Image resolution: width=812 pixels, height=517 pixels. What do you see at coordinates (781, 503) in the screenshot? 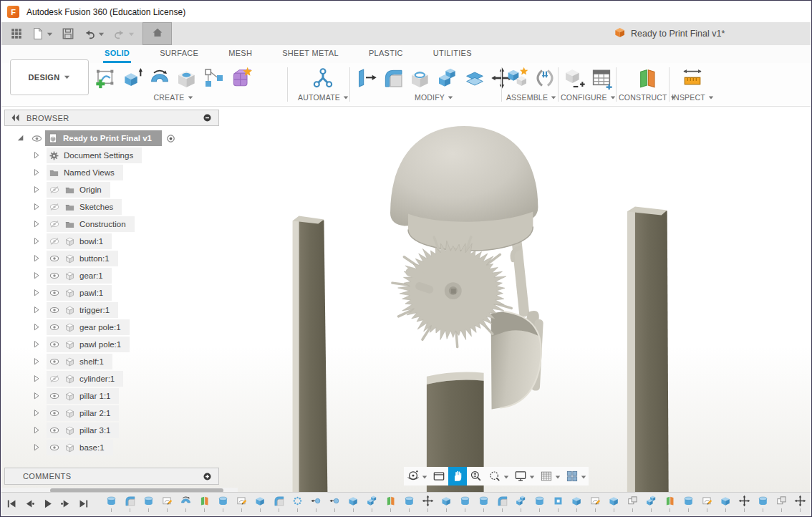
I see `timeline-feature-copy` at bounding box center [781, 503].